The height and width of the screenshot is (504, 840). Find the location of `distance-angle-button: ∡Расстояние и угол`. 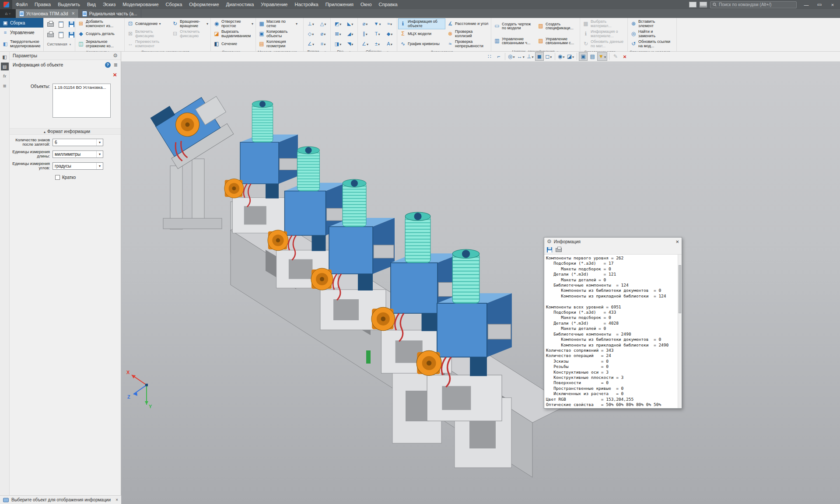

distance-angle-button: ∡Расстояние и угол is located at coordinates (468, 24).